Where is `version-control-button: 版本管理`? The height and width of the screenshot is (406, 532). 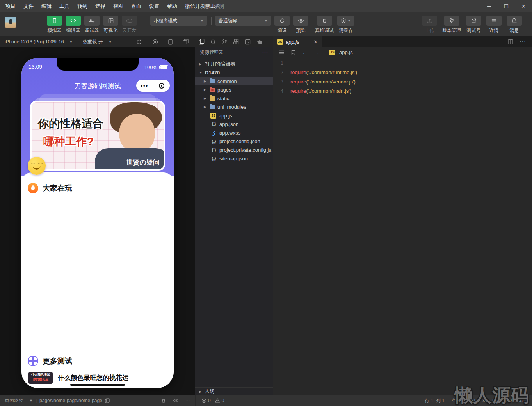
version-control-button: 版本管理 is located at coordinates (452, 25).